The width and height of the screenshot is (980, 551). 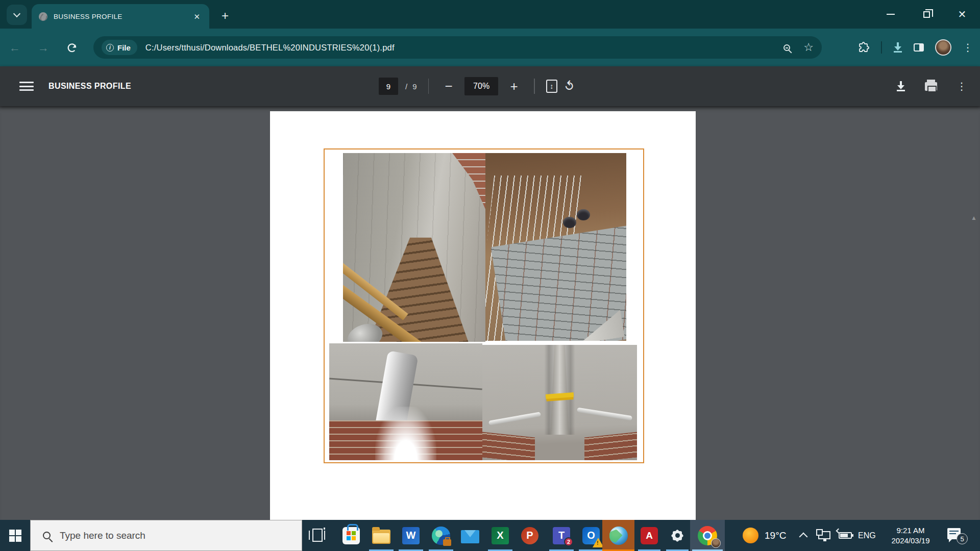 I want to click on taskbar-app-excel: X, so click(x=500, y=536).